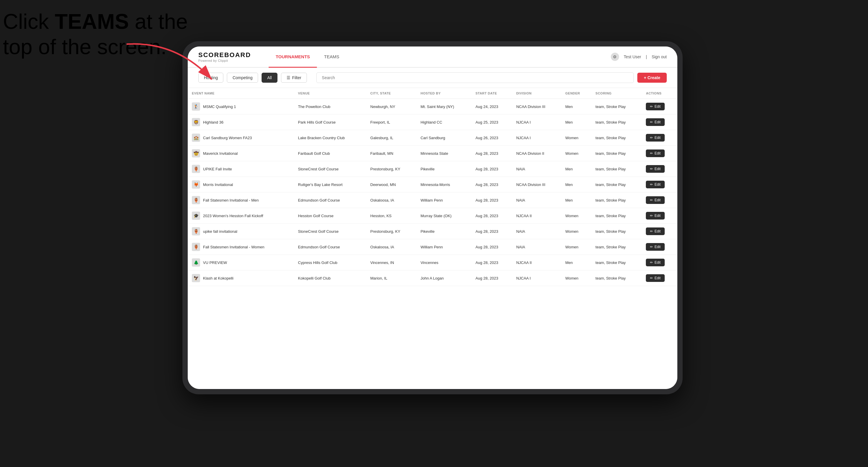 This screenshot has height=467, width=868. Describe the element at coordinates (330, 106) in the screenshot. I see `cell-venue: The Powelton Club` at that location.